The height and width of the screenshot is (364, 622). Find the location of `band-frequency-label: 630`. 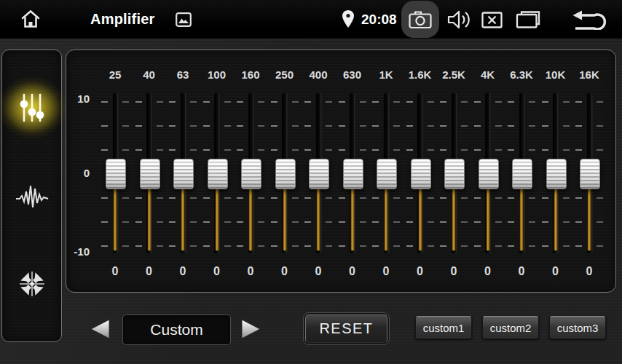

band-frequency-label: 630 is located at coordinates (353, 76).